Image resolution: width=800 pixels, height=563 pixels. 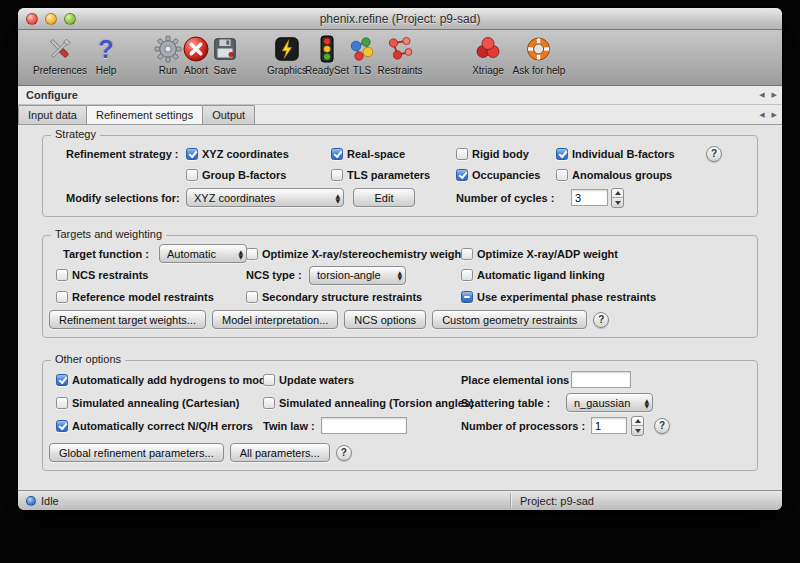 I want to click on targets-group-legend: Targets and weighting, so click(x=108, y=234).